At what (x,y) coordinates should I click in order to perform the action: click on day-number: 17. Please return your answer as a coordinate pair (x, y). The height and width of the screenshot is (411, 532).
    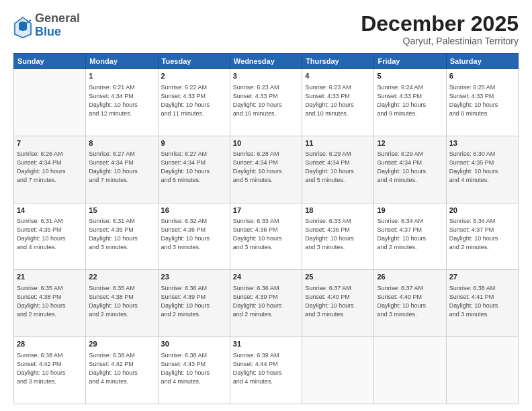
    Looking at the image, I should click on (266, 211).